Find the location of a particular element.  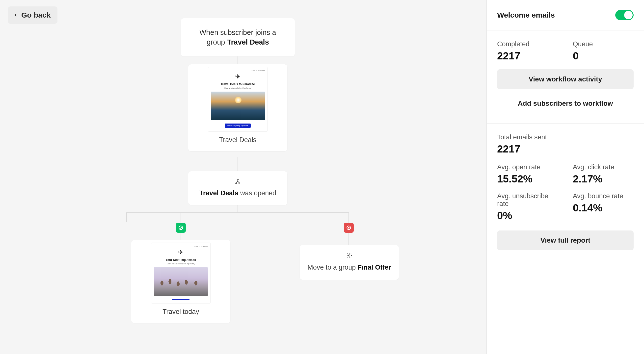

stat-value: 15.52% is located at coordinates (528, 179).